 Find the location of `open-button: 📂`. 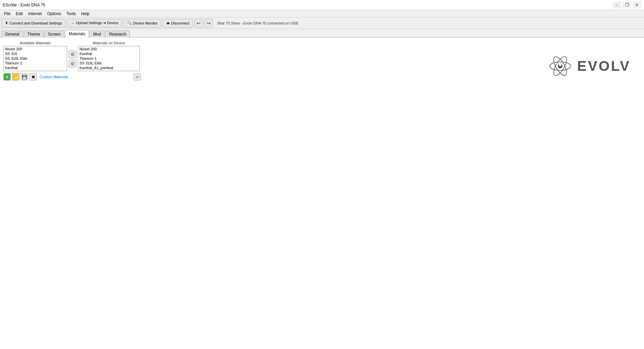

open-button: 📂 is located at coordinates (16, 77).